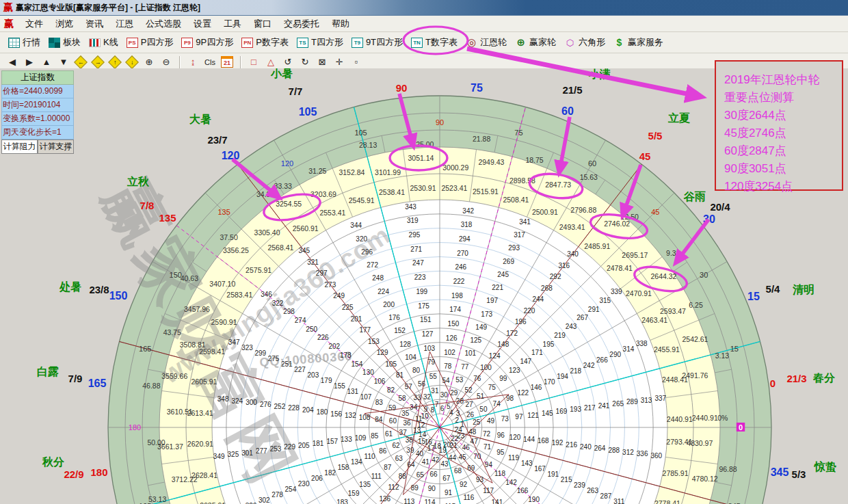  What do you see at coordinates (98, 62) in the screenshot?
I see `shift-right-button: →` at bounding box center [98, 62].